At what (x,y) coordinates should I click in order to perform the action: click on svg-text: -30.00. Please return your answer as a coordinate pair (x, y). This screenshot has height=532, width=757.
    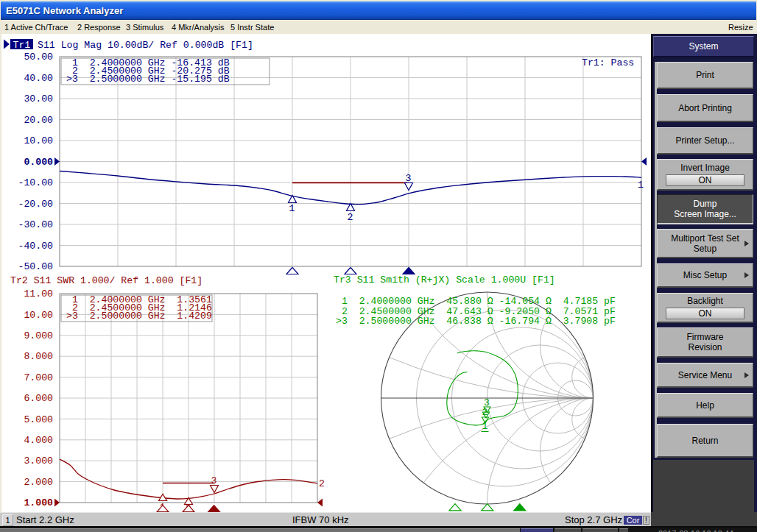
    Looking at the image, I should click on (36, 225).